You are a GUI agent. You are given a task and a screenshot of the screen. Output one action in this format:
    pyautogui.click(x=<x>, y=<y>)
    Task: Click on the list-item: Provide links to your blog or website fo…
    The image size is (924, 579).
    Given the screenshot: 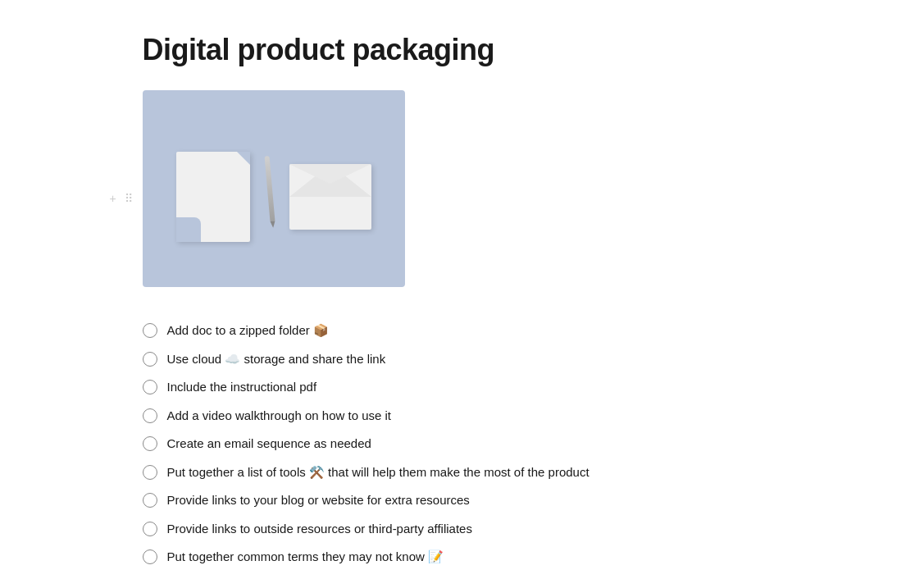 What is the action you would take?
    pyautogui.click(x=462, y=500)
    